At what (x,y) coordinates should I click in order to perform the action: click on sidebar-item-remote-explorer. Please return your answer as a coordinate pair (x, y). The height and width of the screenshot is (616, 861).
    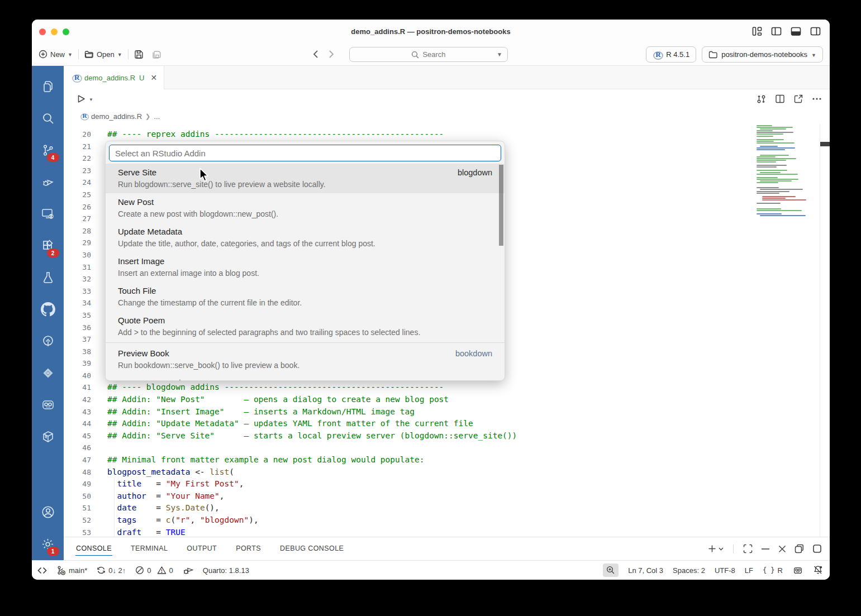
    Looking at the image, I should click on (48, 214).